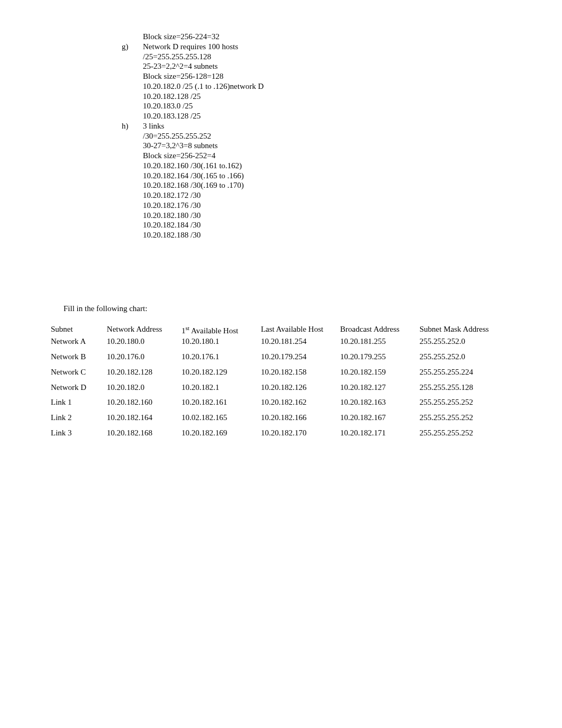 The height and width of the screenshot is (728, 562). What do you see at coordinates (297, 405) in the screenshot?
I see `cell-last: 10.20.182.162` at bounding box center [297, 405].